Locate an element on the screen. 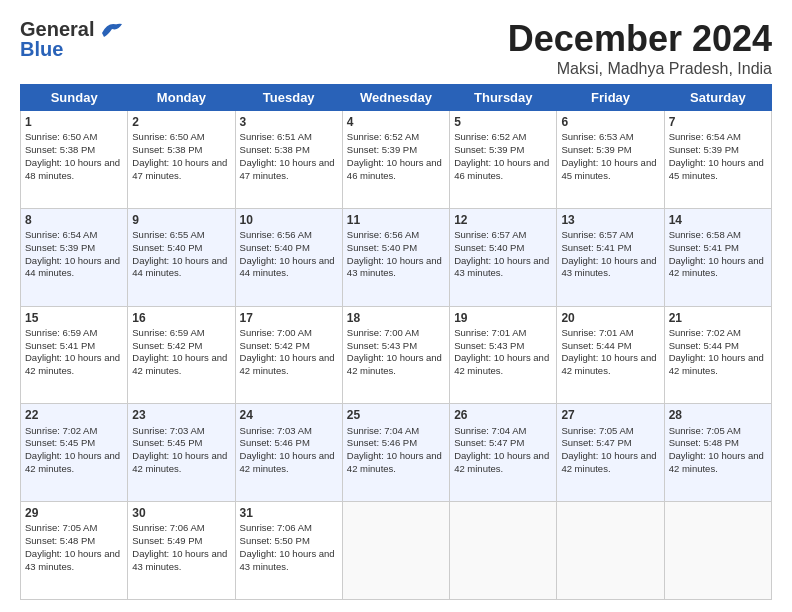 This screenshot has height=612, width=792. col-thursday: Thursday is located at coordinates (504, 98).